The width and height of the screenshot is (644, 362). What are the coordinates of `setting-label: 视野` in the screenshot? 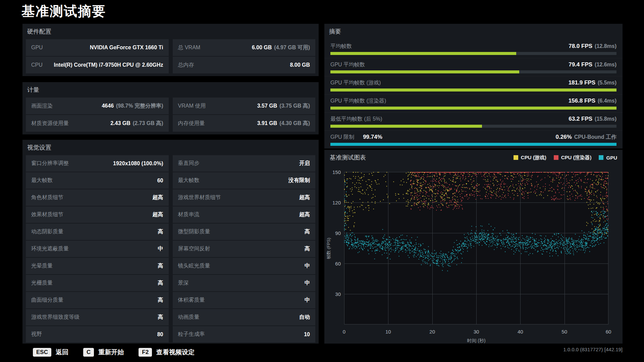 It's located at (37, 335).